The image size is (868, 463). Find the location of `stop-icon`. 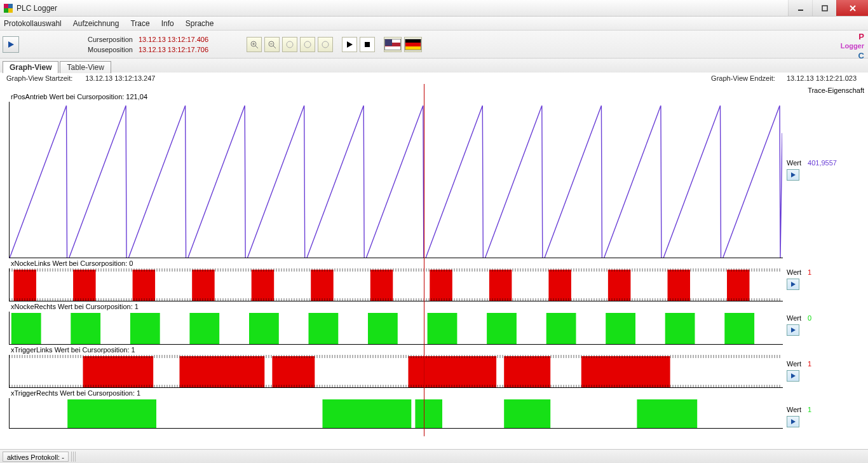

stop-icon is located at coordinates (367, 45).